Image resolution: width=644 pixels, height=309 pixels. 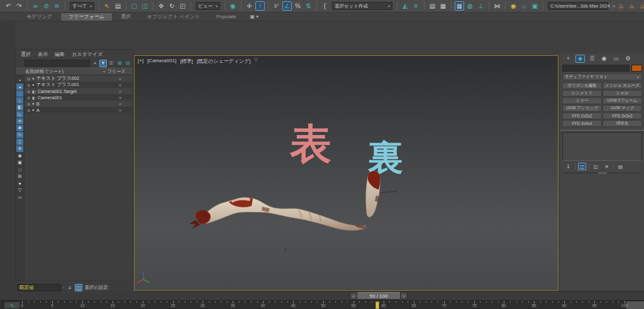 I want to click on ffd-3x3x3-button: FFD 3x3x3, so click(x=623, y=116).